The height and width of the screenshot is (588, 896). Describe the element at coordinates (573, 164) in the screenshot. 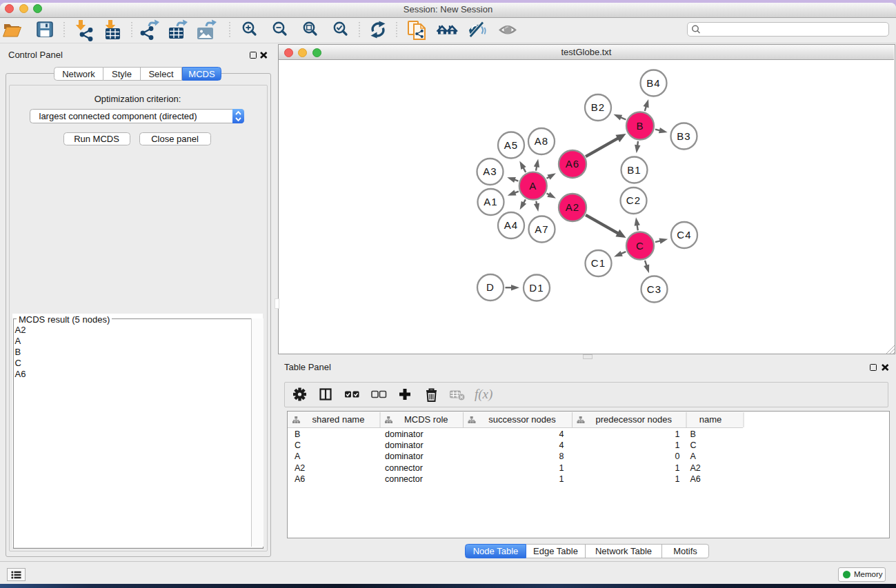

I see `svg-text: A6` at that location.